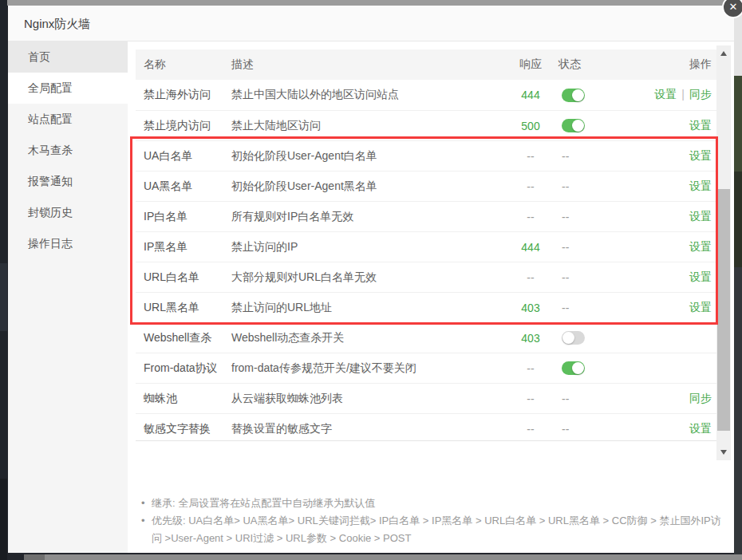 This screenshot has width=742, height=560. What do you see at coordinates (724, 310) in the screenshot?
I see `scrollbar-thumb` at bounding box center [724, 310].